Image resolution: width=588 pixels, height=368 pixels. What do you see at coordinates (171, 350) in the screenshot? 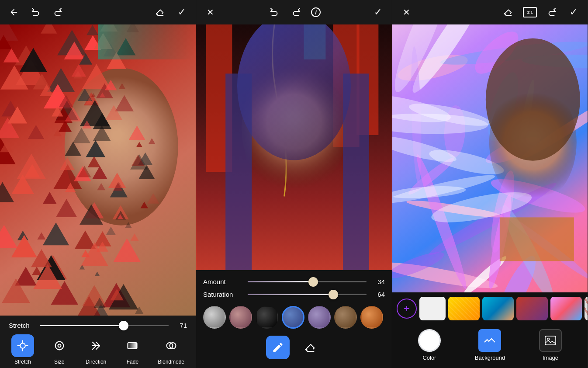
I see `tool-blendmode: Blendmode` at bounding box center [171, 350].